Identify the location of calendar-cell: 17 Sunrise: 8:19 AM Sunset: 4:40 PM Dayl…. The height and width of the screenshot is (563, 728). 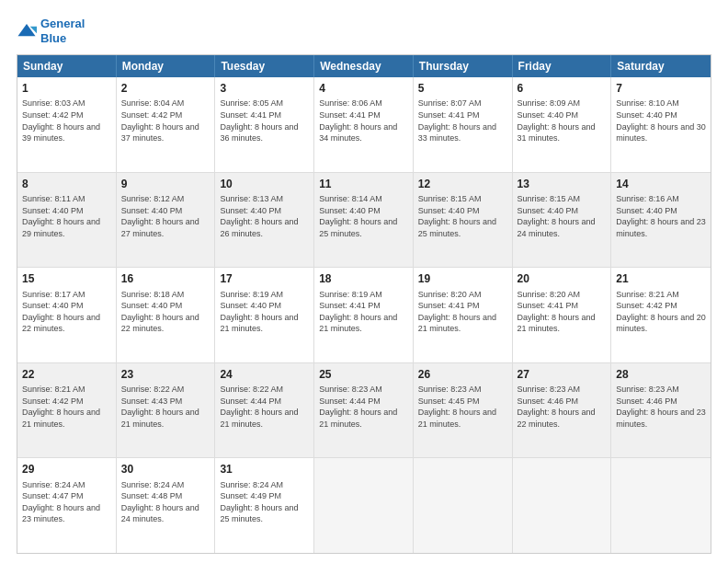
(265, 315).